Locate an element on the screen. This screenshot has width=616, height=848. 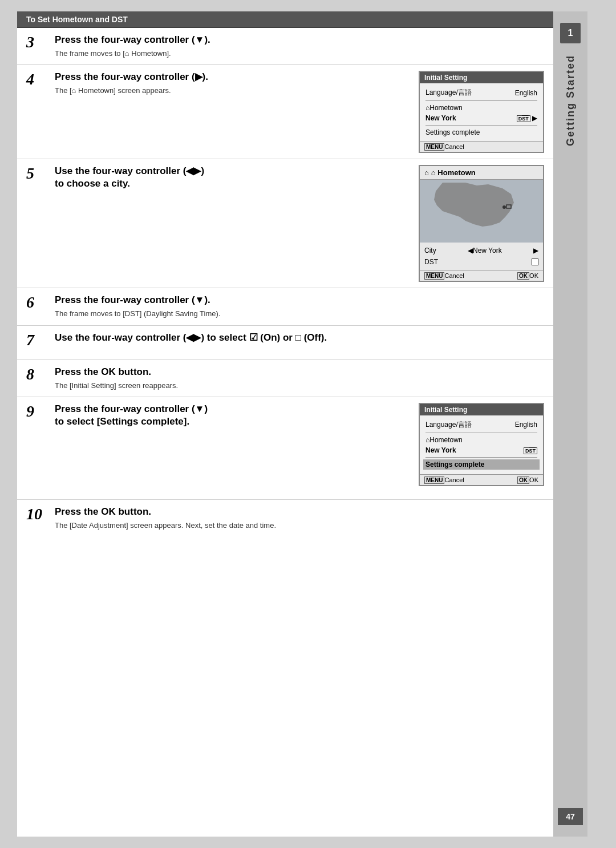
screen-1-lang-row: Language/言語 English is located at coordinates (481, 92).